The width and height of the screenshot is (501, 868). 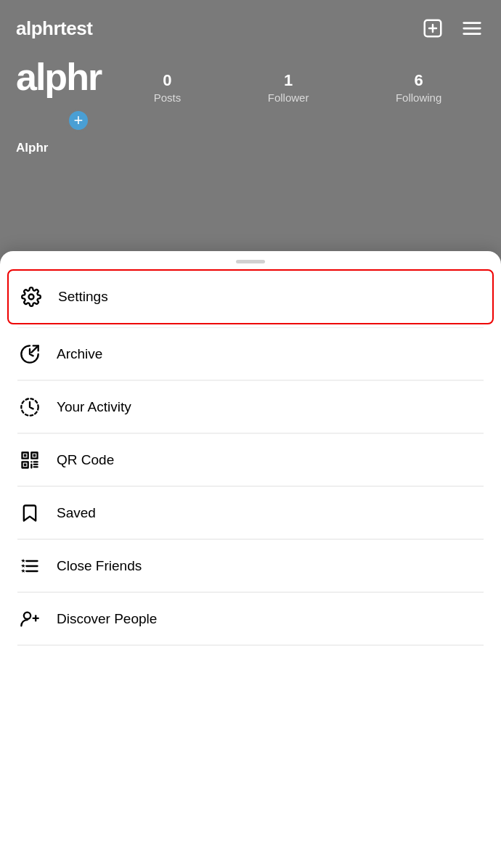 I want to click on sheet-handle, so click(x=250, y=261).